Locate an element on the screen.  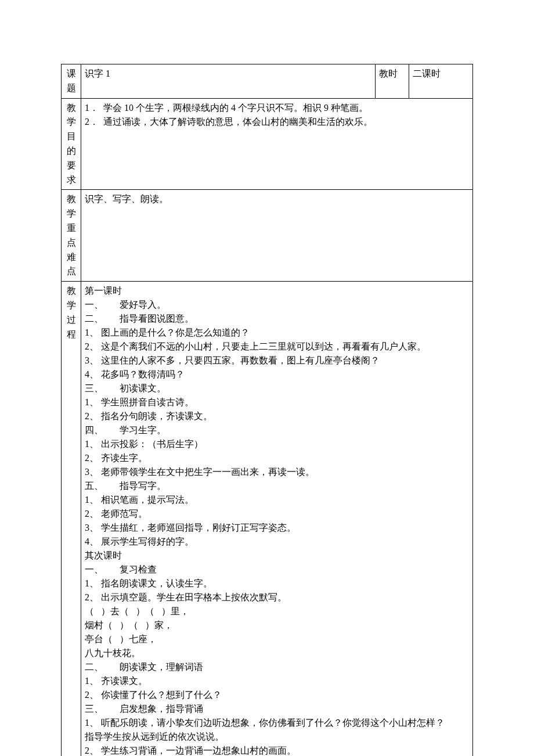
proc-line: 亭台（ ）七座， is located at coordinates (277, 639).